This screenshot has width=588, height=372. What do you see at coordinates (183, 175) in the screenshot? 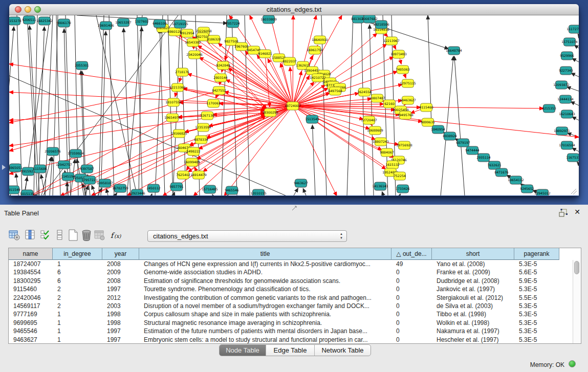
I see `graph-node: 7625402` at bounding box center [183, 175].